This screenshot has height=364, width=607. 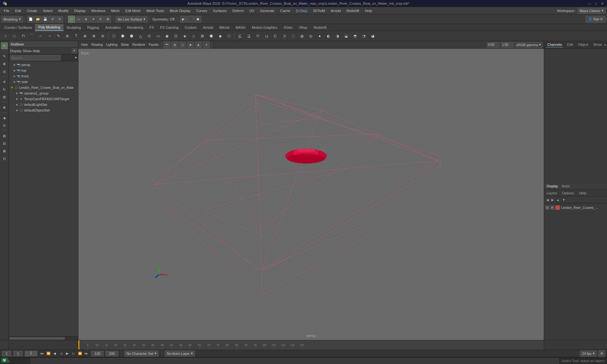 What do you see at coordinates (7, 11) in the screenshot?
I see `menu-file: File` at bounding box center [7, 11].